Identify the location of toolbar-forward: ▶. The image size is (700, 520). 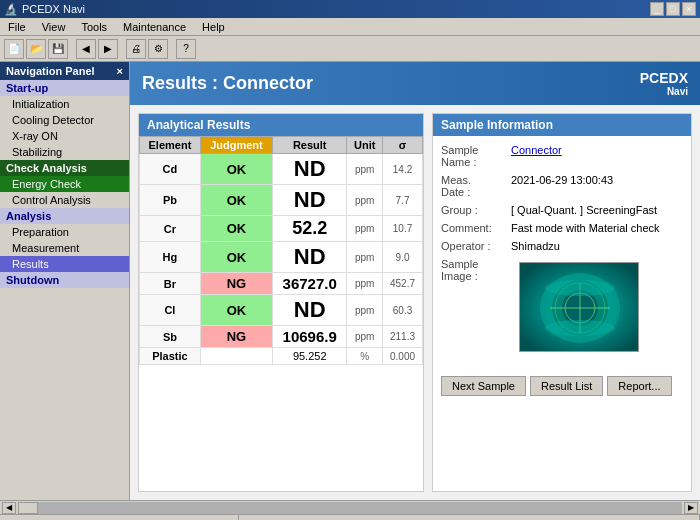
(108, 49).